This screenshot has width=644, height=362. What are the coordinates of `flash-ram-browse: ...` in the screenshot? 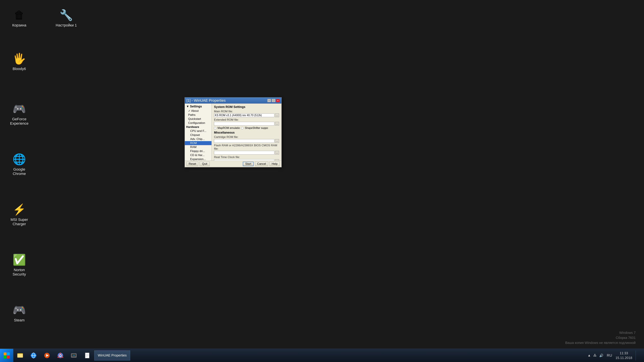 It's located at (277, 153).